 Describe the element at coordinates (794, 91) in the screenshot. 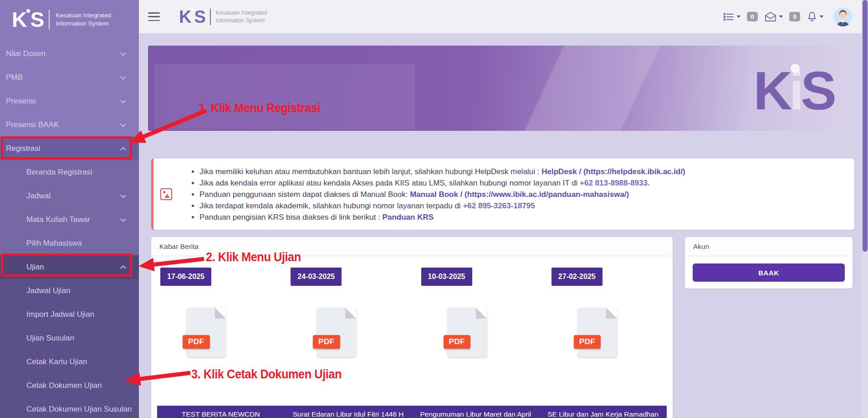

I see `banner-kiis-logo: KiS` at that location.